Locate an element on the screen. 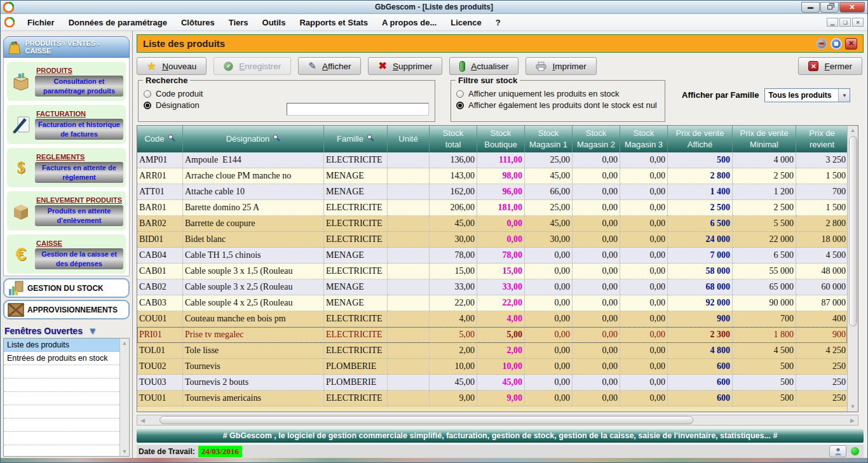 This screenshot has height=463, width=868. window-restore-button is located at coordinates (830, 8).